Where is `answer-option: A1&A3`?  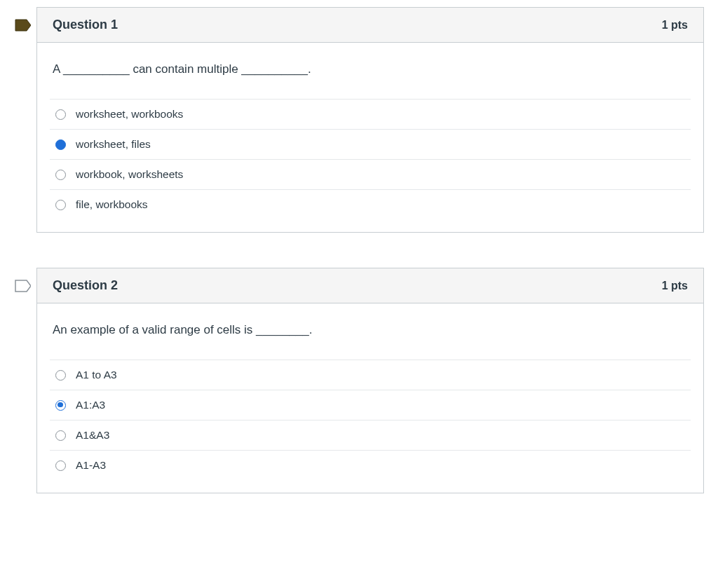
answer-option: A1&A3 is located at coordinates (370, 435).